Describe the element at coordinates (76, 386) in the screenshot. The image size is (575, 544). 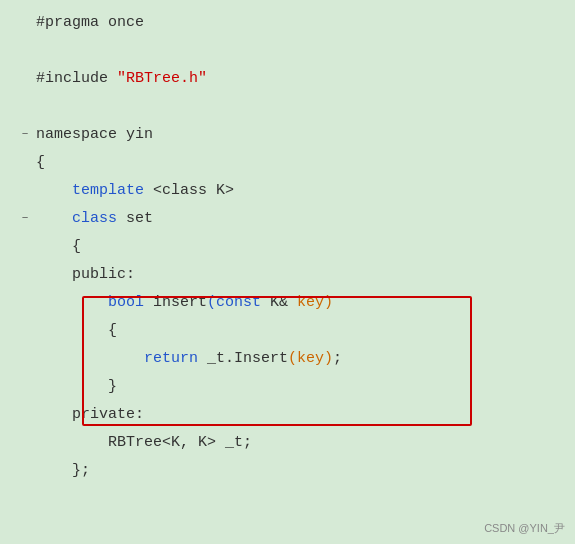
I see `token: }` at that location.